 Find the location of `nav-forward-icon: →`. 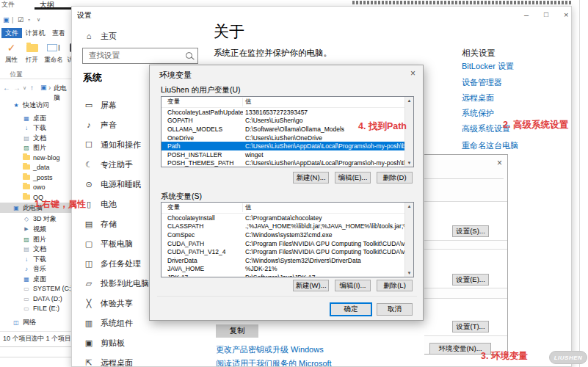

nav-forward-icon: → is located at coordinates (17, 88).